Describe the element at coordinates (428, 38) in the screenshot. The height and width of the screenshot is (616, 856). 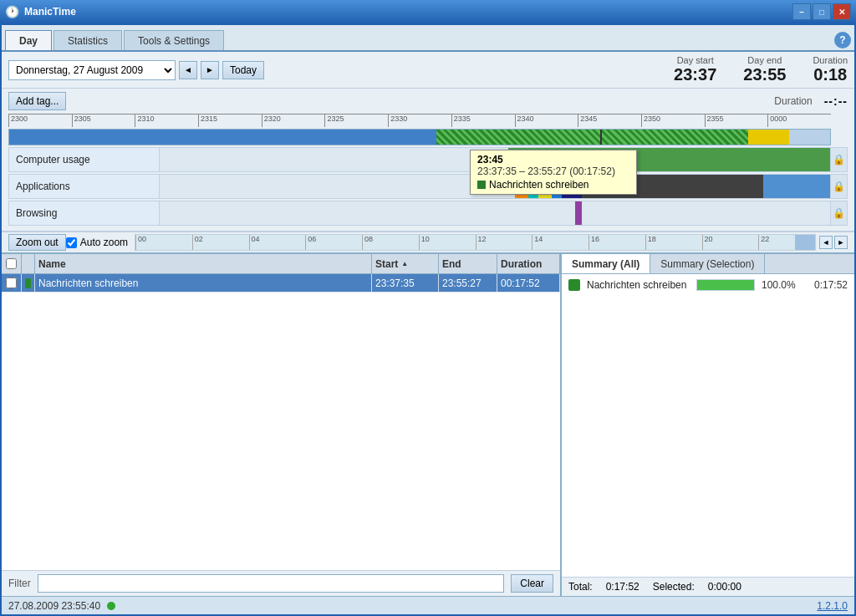
I see `tab-bar: Day Statistics Tools & Settings ?` at that location.